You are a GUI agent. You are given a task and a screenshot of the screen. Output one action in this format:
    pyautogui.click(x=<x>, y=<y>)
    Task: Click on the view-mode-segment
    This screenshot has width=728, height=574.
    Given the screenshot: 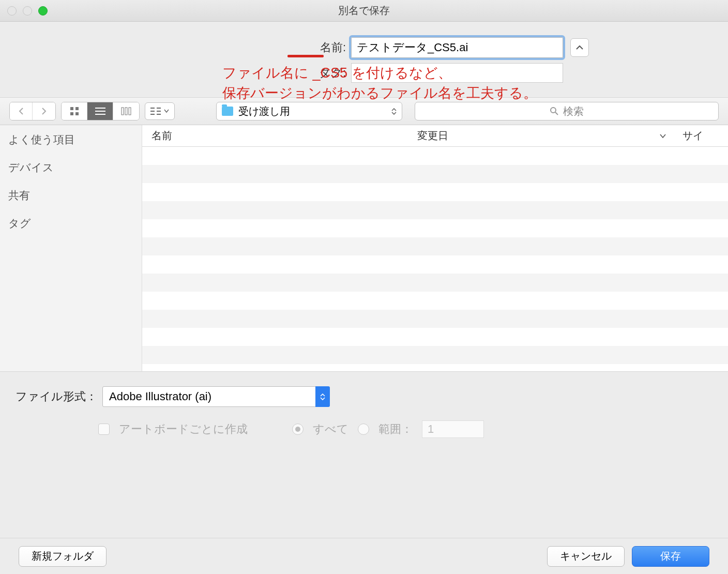 What is the action you would take?
    pyautogui.click(x=100, y=111)
    